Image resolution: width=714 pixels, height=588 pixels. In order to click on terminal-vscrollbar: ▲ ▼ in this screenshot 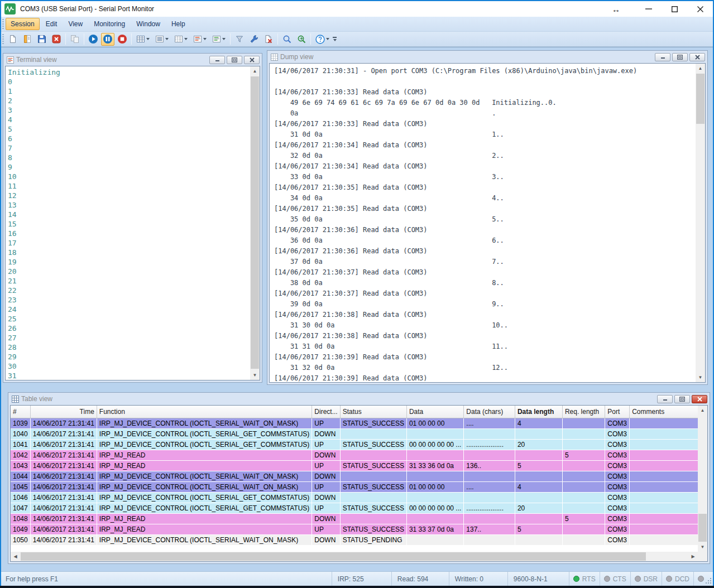, I will do `click(255, 223)`.